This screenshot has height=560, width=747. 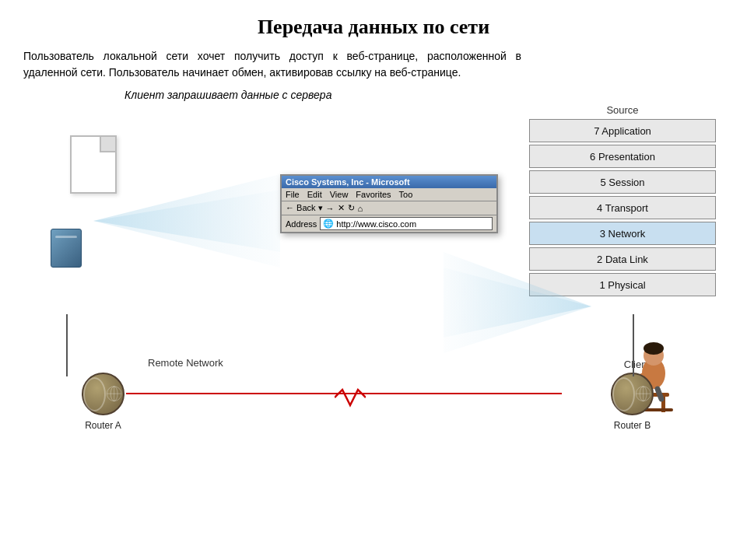 I want to click on url-text: http://www.cisco.com, so click(x=377, y=224).